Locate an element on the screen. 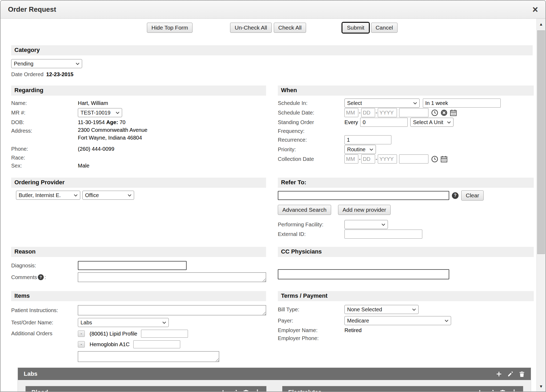 This screenshot has height=392, width=546. vertical-scrollbar: ▲ ▼ is located at coordinates (541, 205).